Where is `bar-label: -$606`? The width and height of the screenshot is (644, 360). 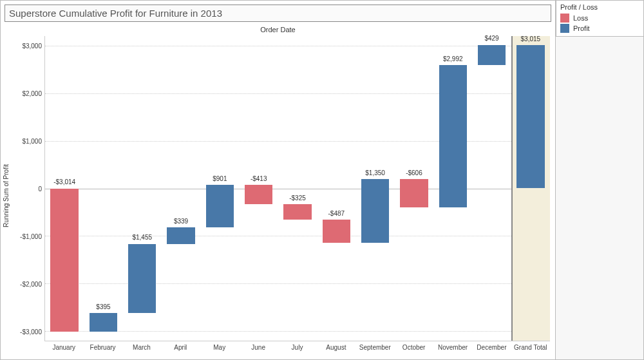 bar-label: -$606 is located at coordinates (414, 173).